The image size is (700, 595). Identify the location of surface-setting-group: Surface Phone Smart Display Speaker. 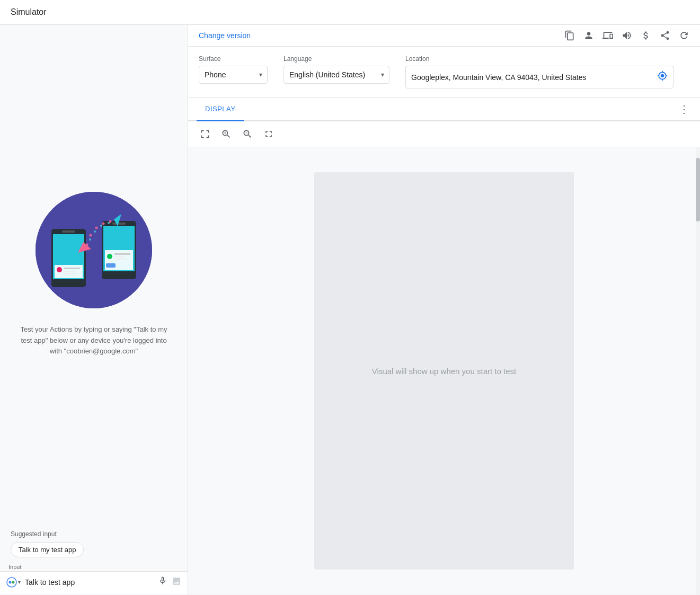
(233, 72).